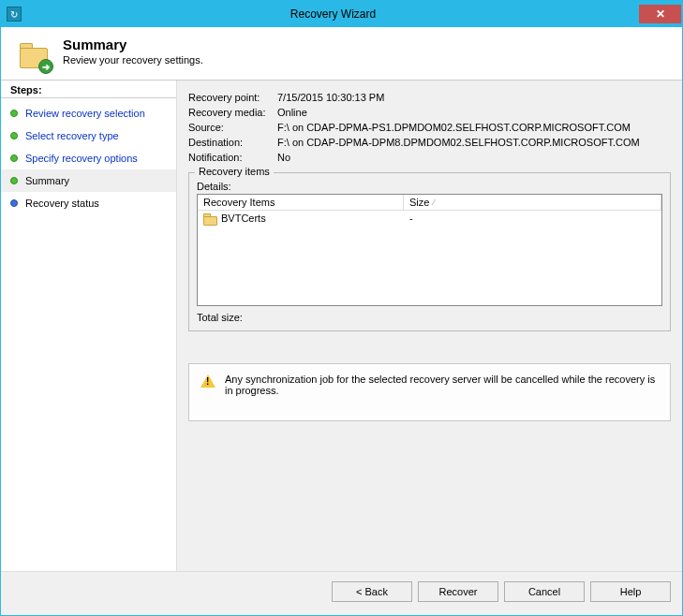  Describe the element at coordinates (232, 157) in the screenshot. I see `label: Notification:` at that location.